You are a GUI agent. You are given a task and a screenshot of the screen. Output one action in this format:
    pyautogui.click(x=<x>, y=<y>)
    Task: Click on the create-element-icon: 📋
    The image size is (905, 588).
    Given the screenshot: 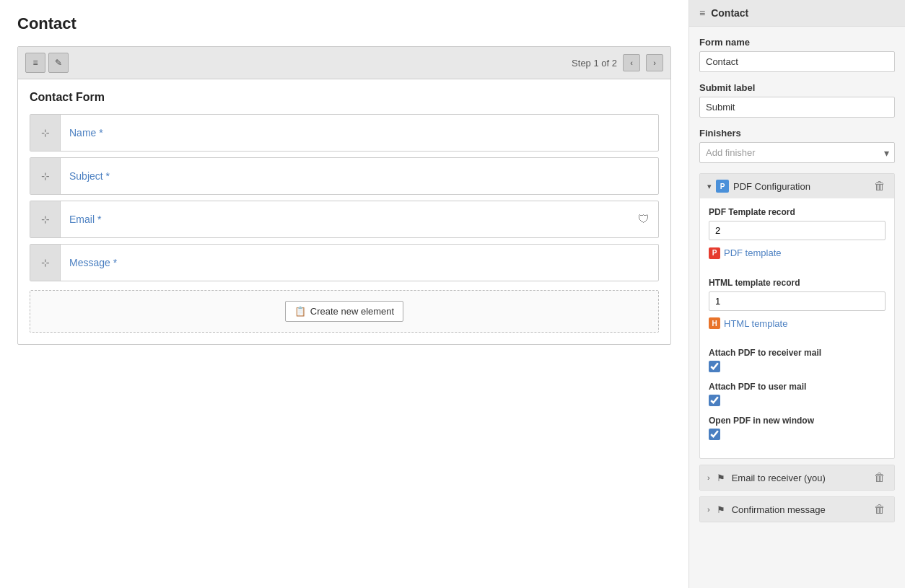 What is the action you would take?
    pyautogui.click(x=300, y=312)
    